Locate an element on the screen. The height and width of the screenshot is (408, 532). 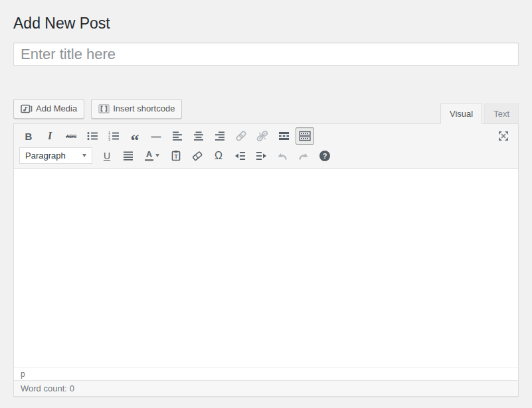
undo-icon is located at coordinates (282, 156).